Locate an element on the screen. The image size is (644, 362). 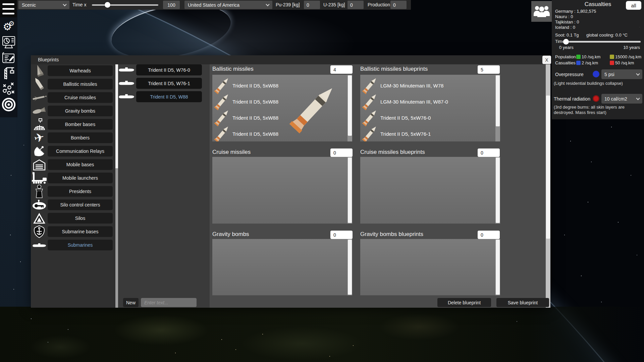
blueprints-icon is located at coordinates (9, 58).